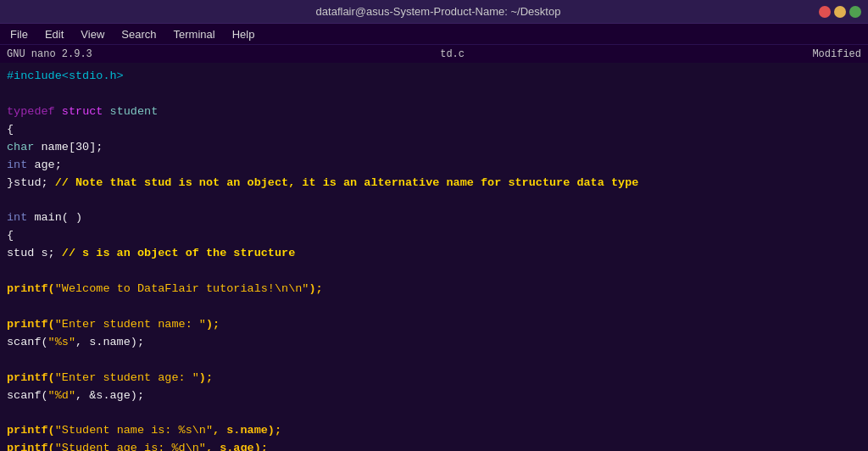 This screenshot has width=868, height=451. I want to click on code-token: , &s.age);, so click(110, 395).